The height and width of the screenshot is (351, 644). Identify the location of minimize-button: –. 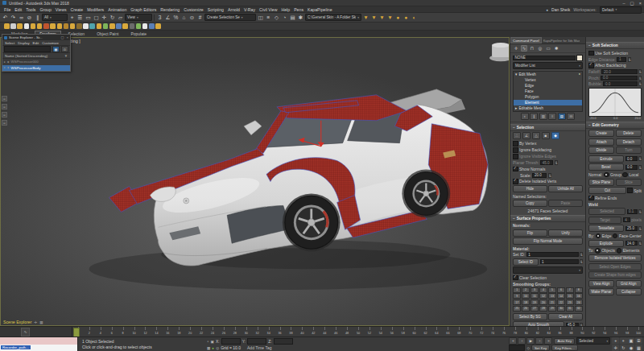
(625, 3).